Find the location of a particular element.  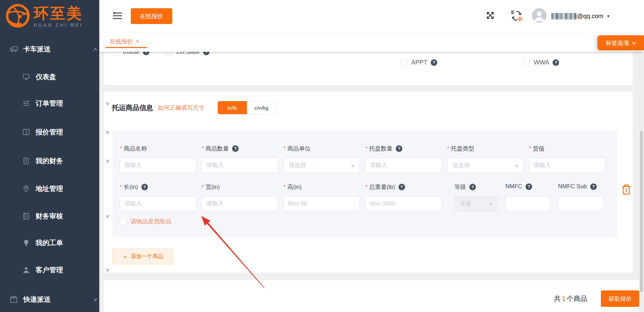

sidebar-item-order-management: 订单管理 ∨ is located at coordinates (60, 103).